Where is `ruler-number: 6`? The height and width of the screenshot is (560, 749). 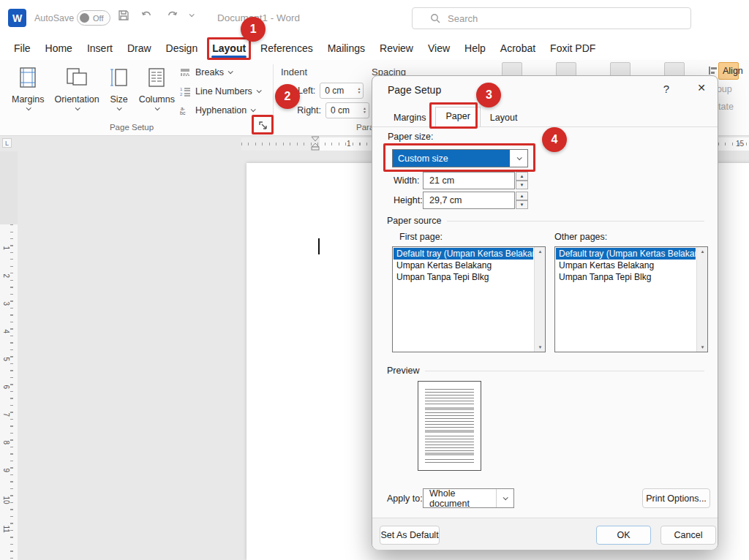 ruler-number: 6 is located at coordinates (6, 390).